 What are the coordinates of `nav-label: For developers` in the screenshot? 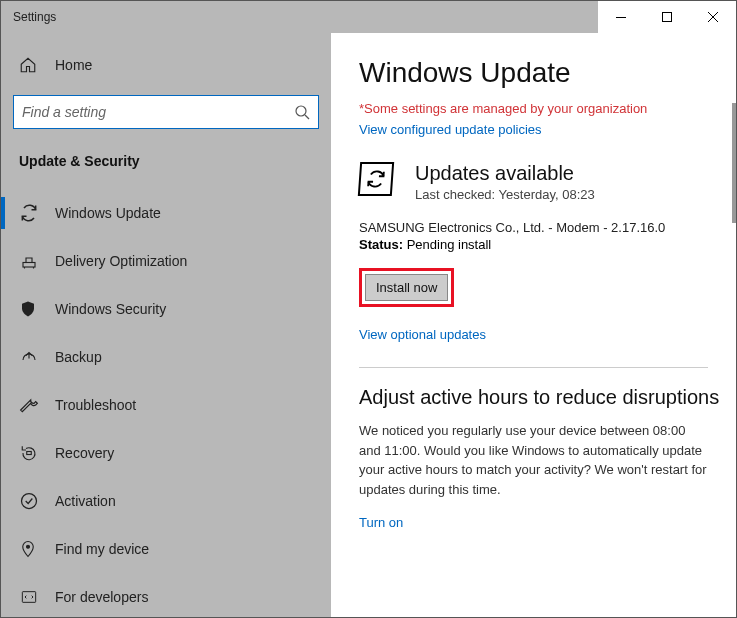 It's located at (102, 597).